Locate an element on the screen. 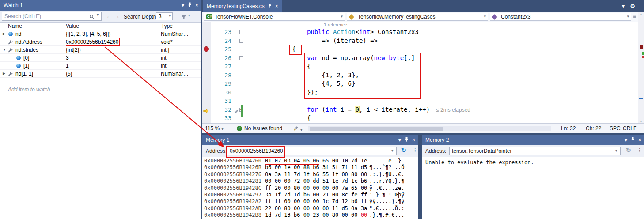  menu-icon: ≡ is located at coordinates (634, 16).